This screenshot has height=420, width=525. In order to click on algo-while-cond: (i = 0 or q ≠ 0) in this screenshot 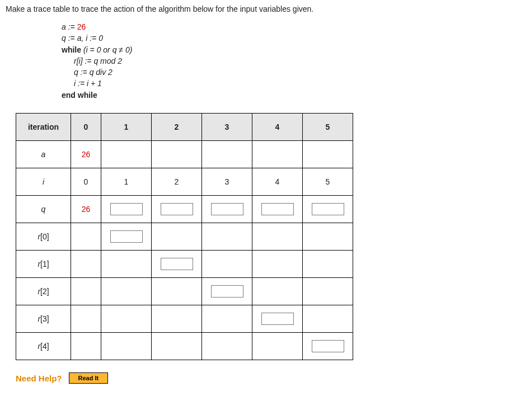, I will do `click(106, 50)`.